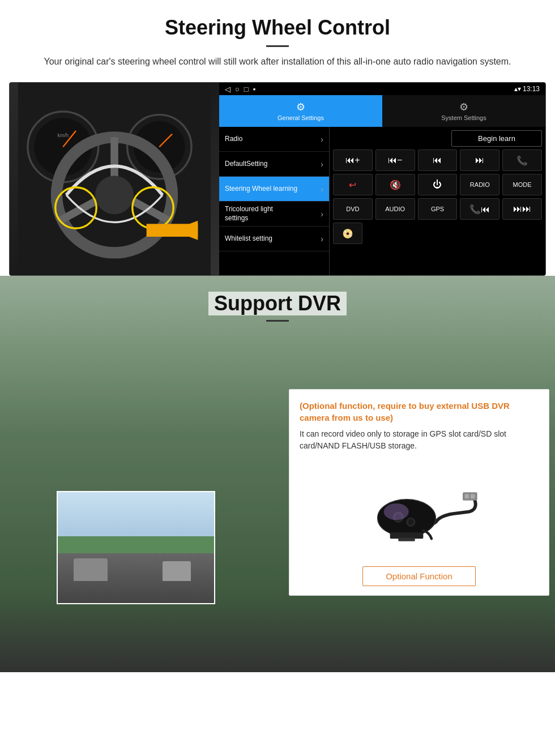 Image resolution: width=555 pixels, height=756 pixels. Describe the element at coordinates (382, 179) in the screenshot. I see `android-ui-panel: ◁ ○ □ ▪ ▴▾ 13:13 ⚙ General Settings` at that location.